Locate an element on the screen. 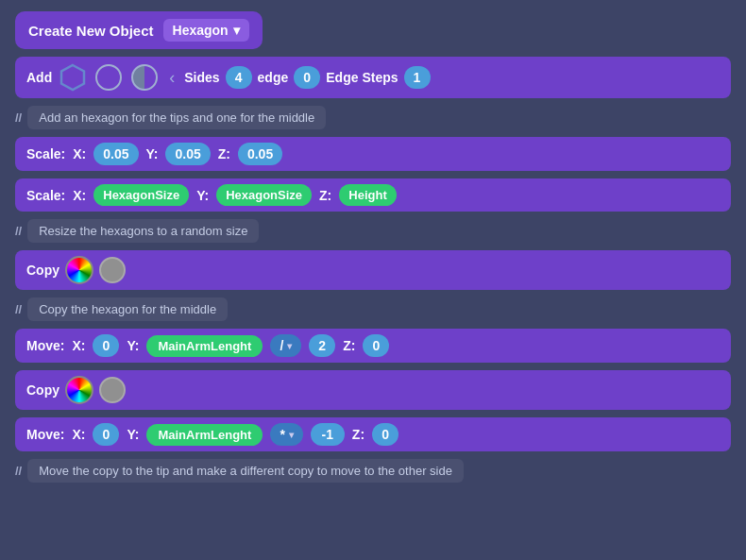 The height and width of the screenshot is (560, 746). move1-z-label: Z: is located at coordinates (349, 346).